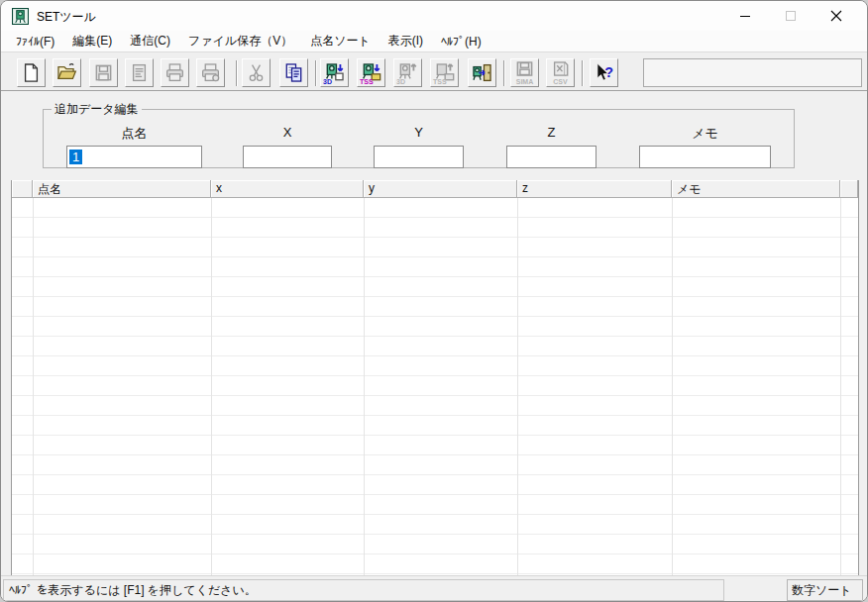 This screenshot has height=602, width=868. I want to click on app-icon, so click(20, 16).